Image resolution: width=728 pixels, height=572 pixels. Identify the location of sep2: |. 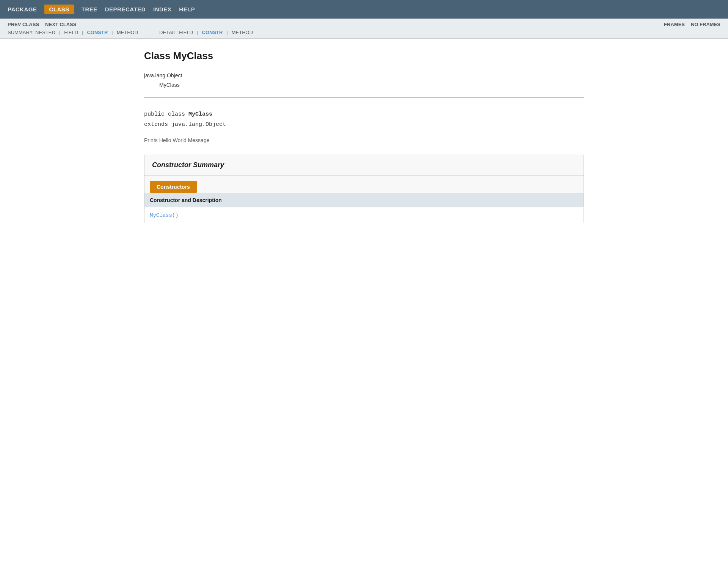
(83, 33).